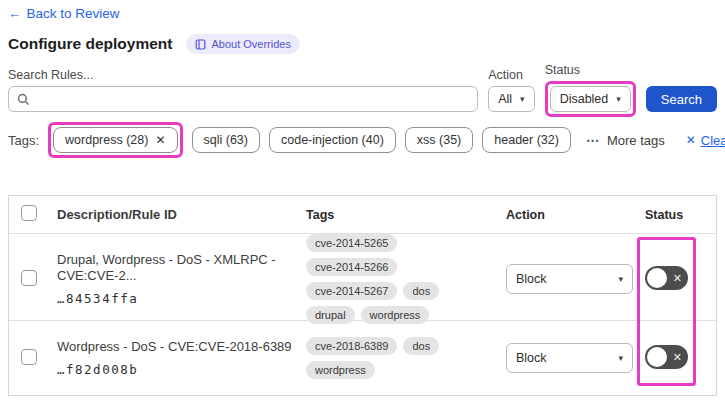  I want to click on back-link-label: Back to Review, so click(74, 14).